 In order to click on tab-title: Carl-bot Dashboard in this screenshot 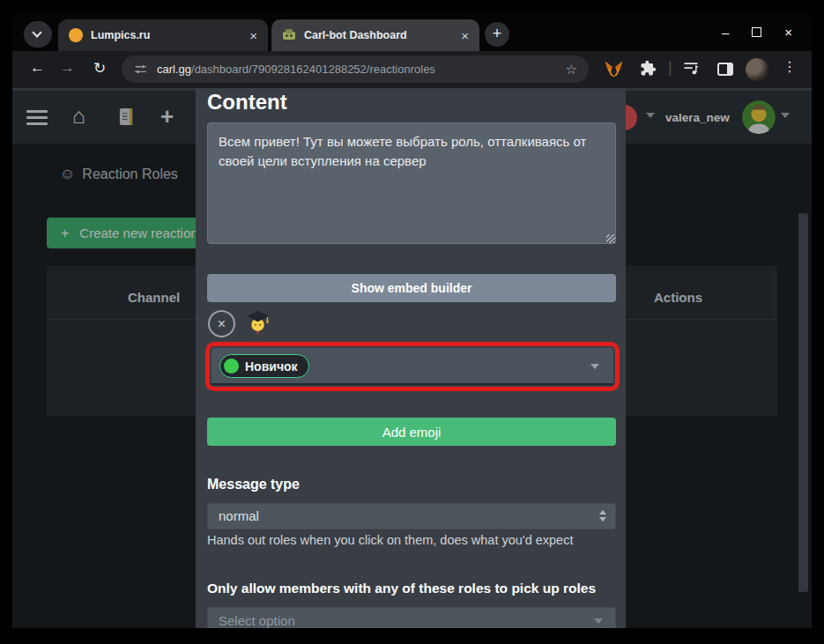, I will do `click(377, 35)`.